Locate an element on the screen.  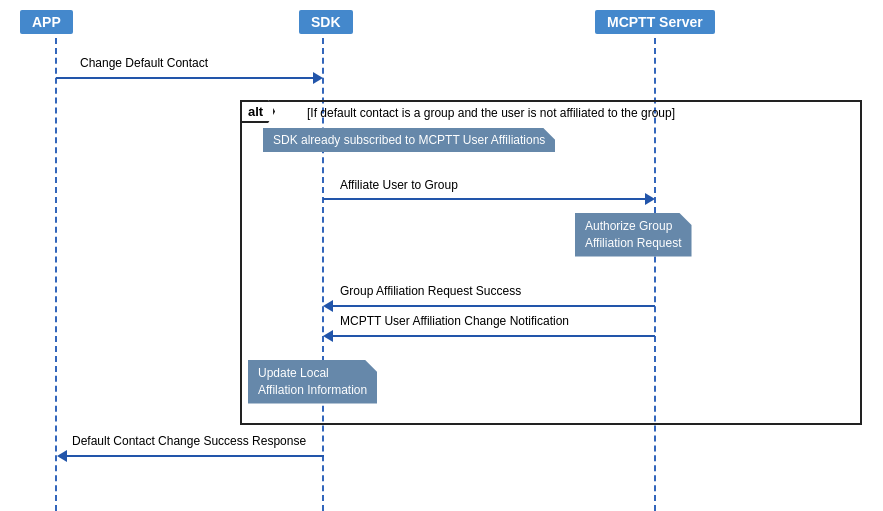
arrow-change-default-contact is located at coordinates (190, 78).